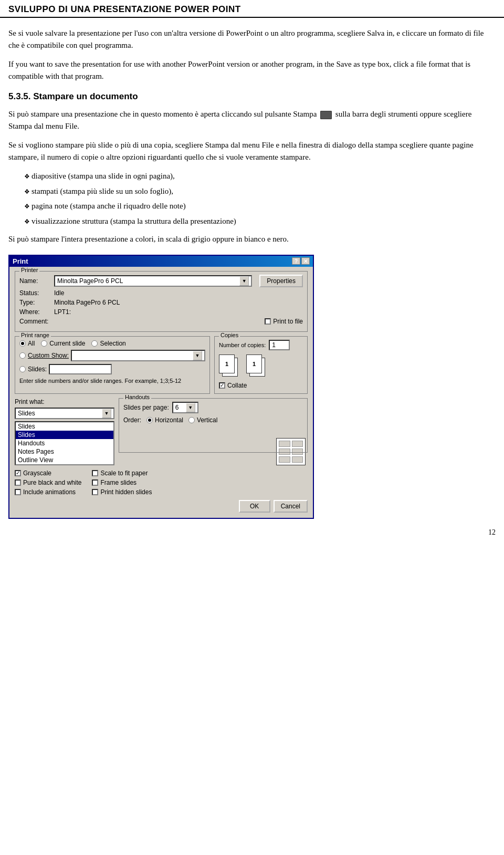  Describe the element at coordinates (161, 262) in the screenshot. I see `dialog-titlebar: Print ? ✕` at that location.